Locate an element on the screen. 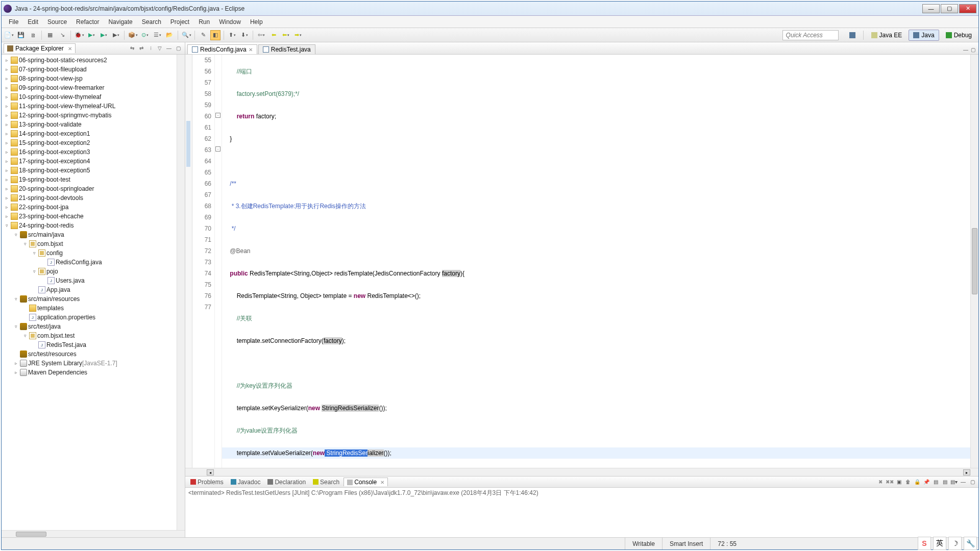  coverage-button: ▶ is located at coordinates (104, 35).